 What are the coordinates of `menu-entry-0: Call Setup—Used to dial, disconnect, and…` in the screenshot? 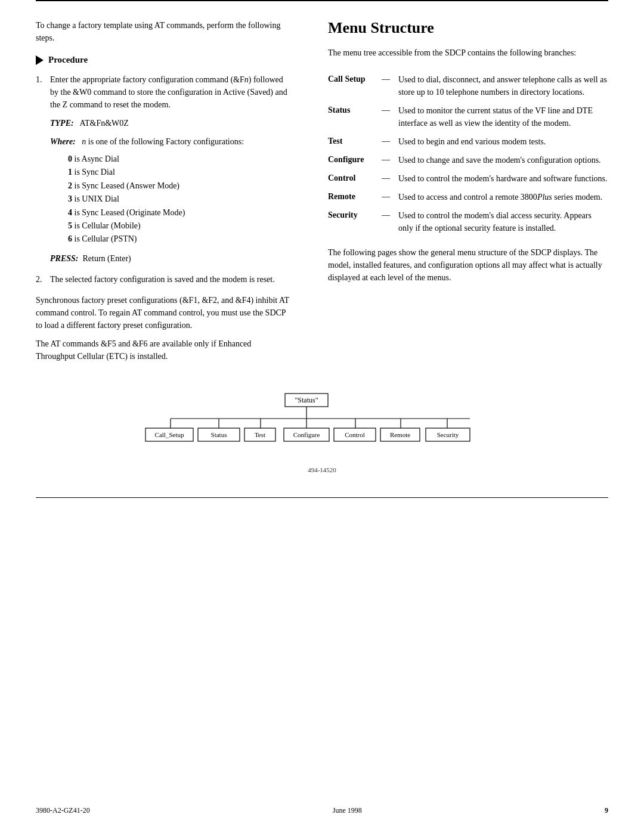 It's located at (468, 86).